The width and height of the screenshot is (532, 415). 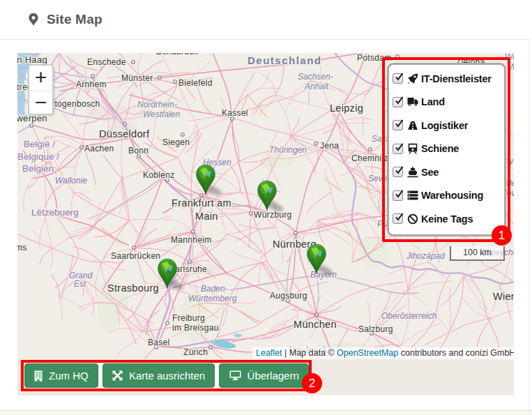 I want to click on svg-text: Baden-, so click(x=215, y=289).